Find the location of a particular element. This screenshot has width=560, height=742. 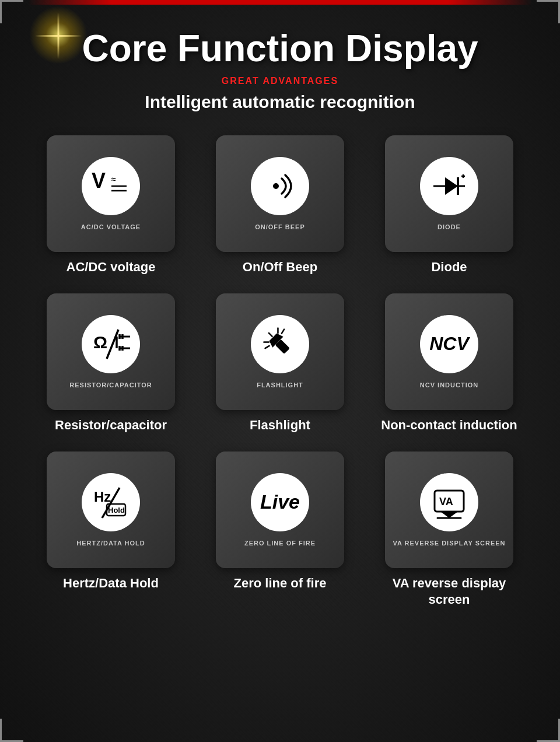

feature-item-resistor: Ω RESISTOR/CAPACITOR Resistor is located at coordinates (111, 364).